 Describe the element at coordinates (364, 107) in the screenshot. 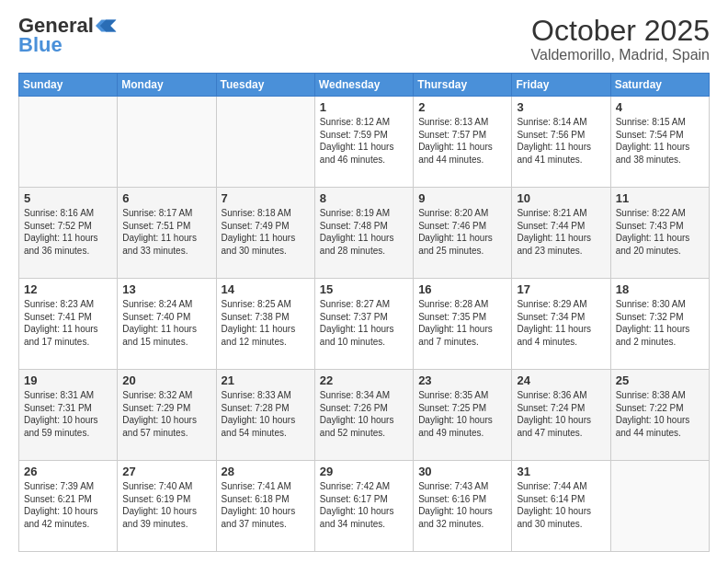

I see `day-number: 1` at that location.